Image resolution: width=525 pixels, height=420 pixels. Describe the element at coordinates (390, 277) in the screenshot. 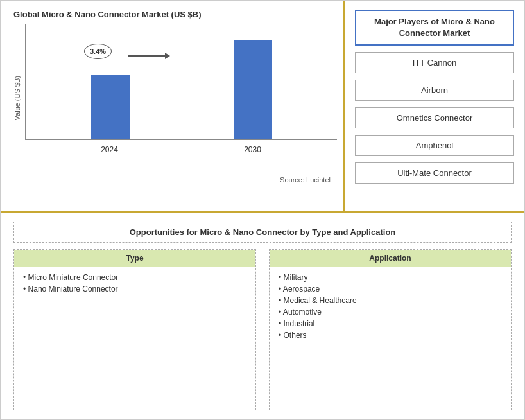

I see `app-item-1: • Military` at that location.